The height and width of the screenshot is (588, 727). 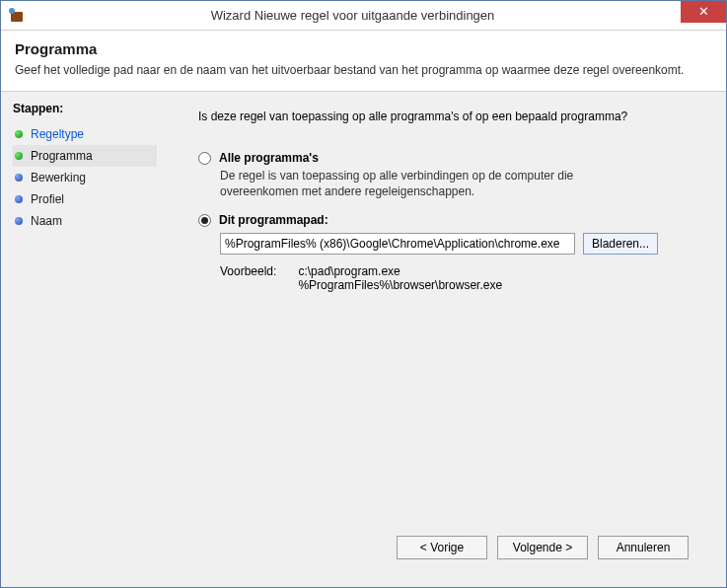 I want to click on window-title: Wizard Nieuwe regel voor uitgaande verbi…, so click(x=353, y=16).